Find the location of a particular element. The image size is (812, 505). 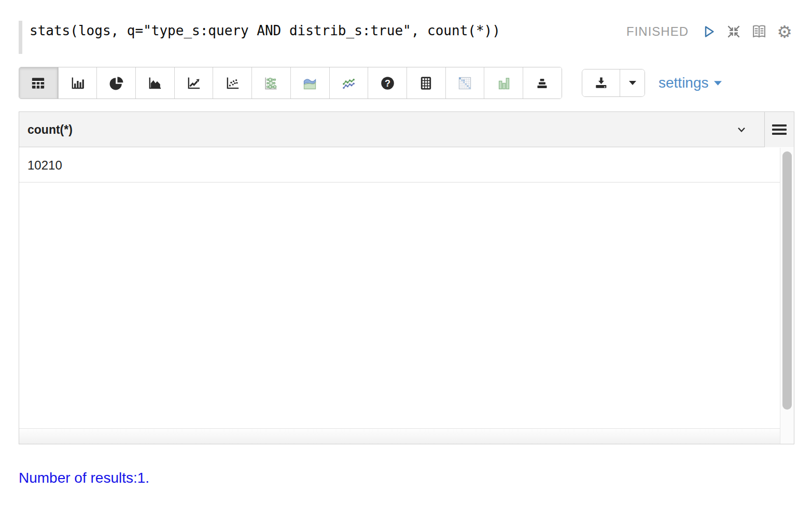

table-header-row: count(*) is located at coordinates (407, 130).